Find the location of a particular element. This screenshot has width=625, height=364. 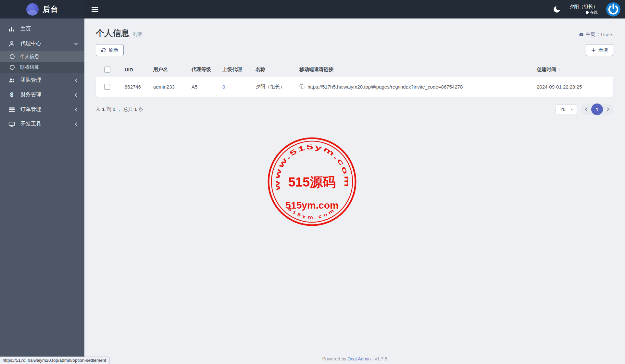

team-icon is located at coordinates (12, 80).